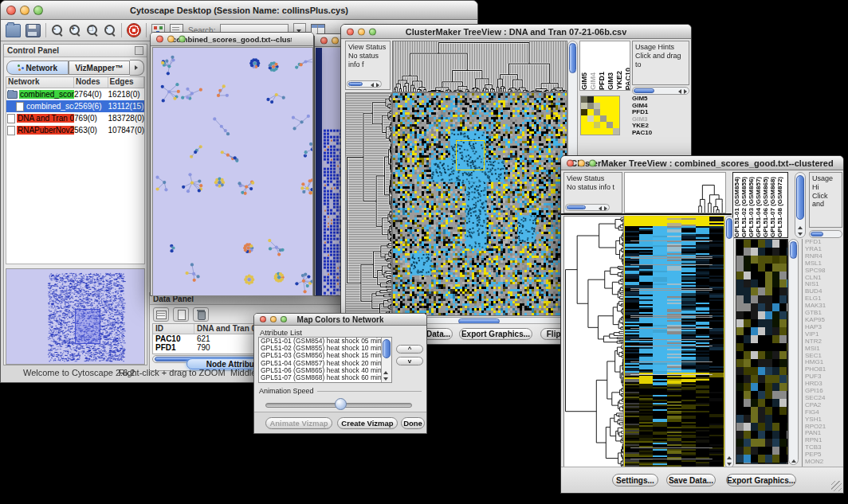  What do you see at coordinates (822, 353) in the screenshot?
I see `gene-labels: PFD1YRA1RNR4MSL1SPC98CLN1NIS1BUD4ELG1MAK…` at bounding box center [822, 353].